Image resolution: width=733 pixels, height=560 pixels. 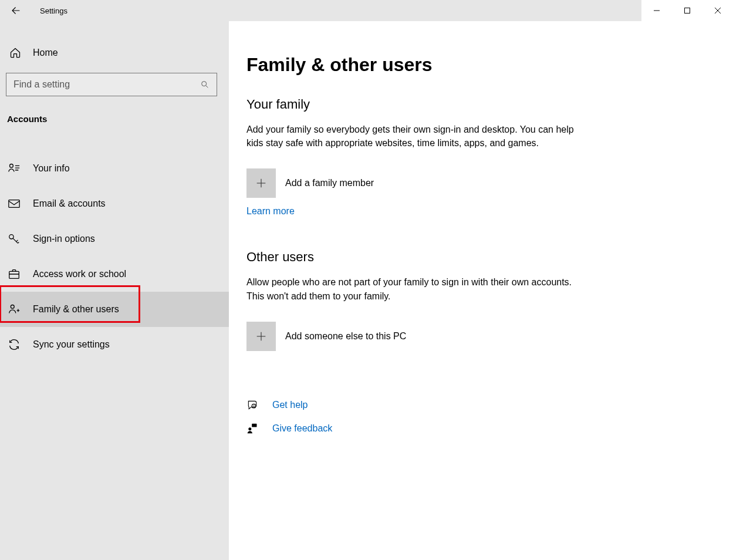 What do you see at coordinates (14, 309) in the screenshot?
I see `people-plus-icon` at bounding box center [14, 309].